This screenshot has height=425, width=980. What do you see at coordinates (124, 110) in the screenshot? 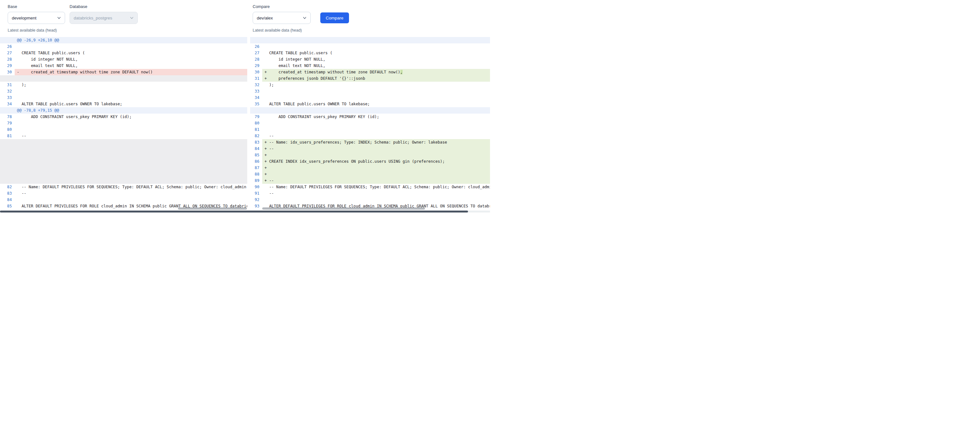
I see `diff-row: @@ -78,8 +79,15 @@` at bounding box center [124, 110].